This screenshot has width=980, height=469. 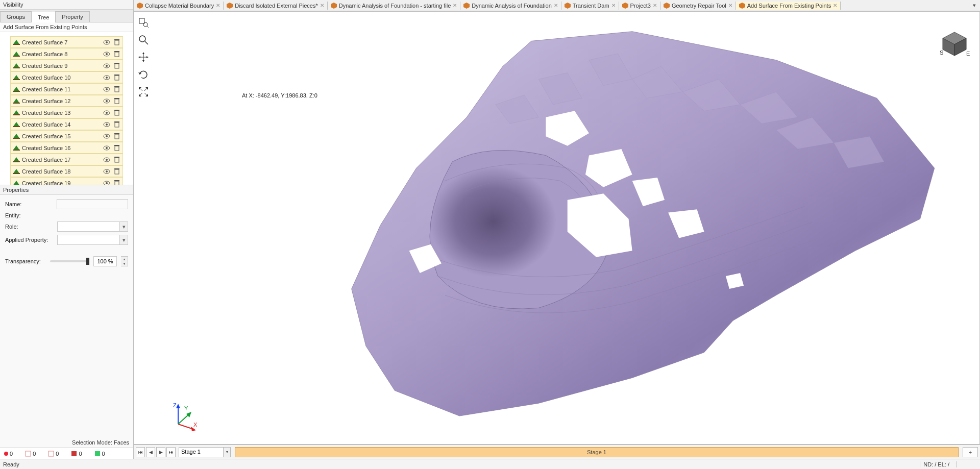 What do you see at coordinates (143, 40) in the screenshot?
I see `zoom-icon` at bounding box center [143, 40].